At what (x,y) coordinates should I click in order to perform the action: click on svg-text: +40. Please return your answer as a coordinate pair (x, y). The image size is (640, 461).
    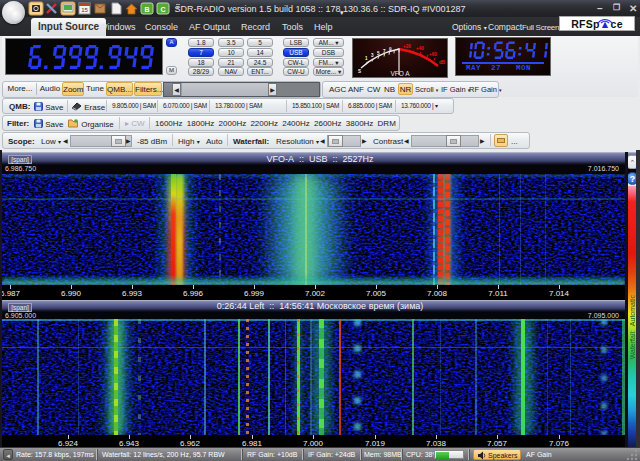
    Looking at the image, I should click on (420, 48).